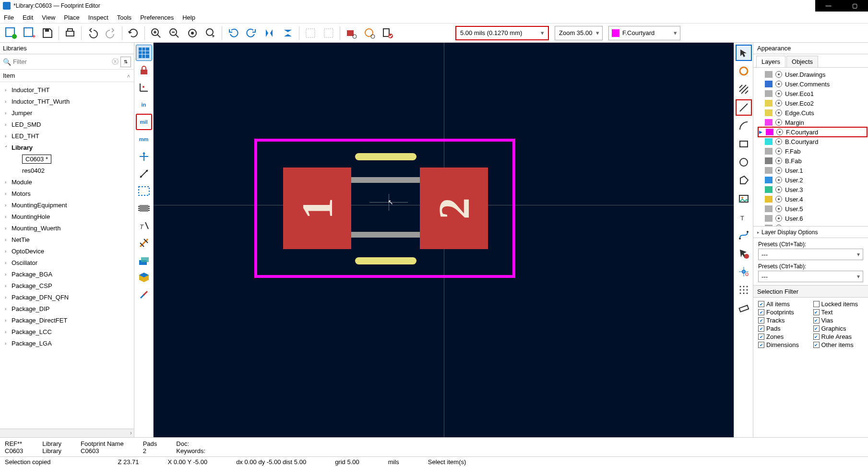  I want to click on fab-bottom, so click(386, 235).